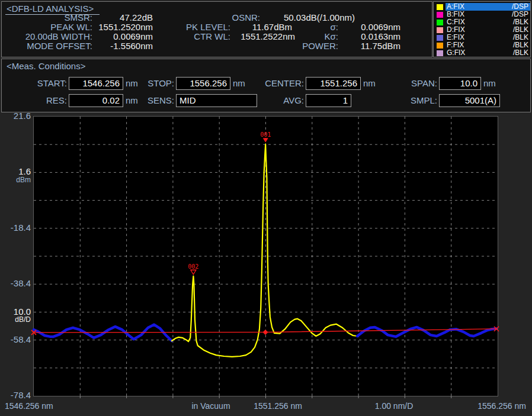  What do you see at coordinates (50, 18) in the screenshot?
I see `analysis-item-label: SMSR:` at bounding box center [50, 18].